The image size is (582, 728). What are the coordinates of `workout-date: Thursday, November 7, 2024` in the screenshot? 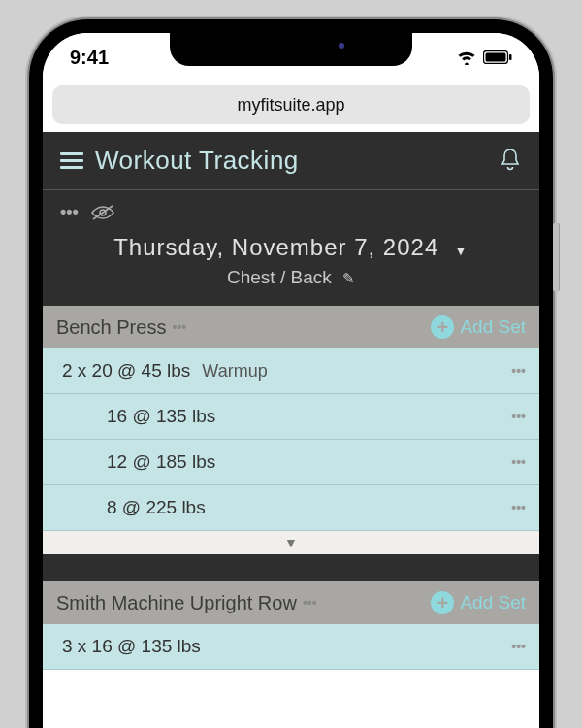 It's located at (275, 247).